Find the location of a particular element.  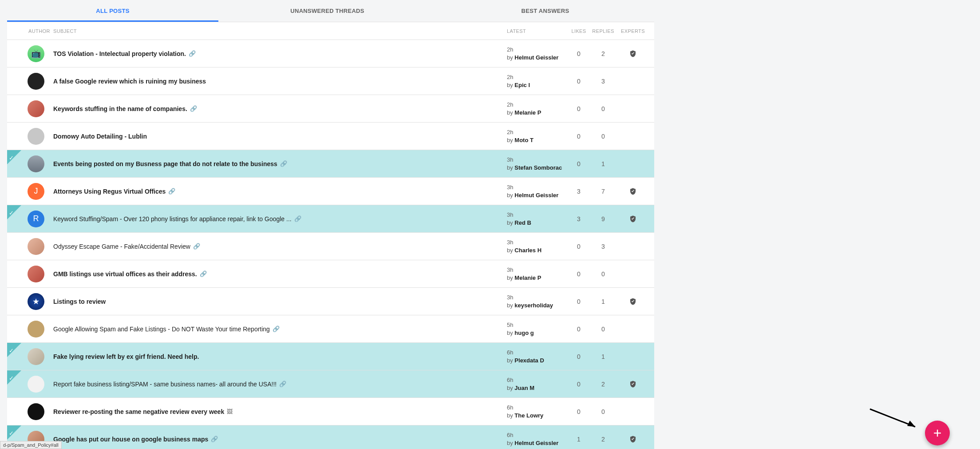

thread-row: ✓Events being posted on my Busness page … is located at coordinates (331, 164).